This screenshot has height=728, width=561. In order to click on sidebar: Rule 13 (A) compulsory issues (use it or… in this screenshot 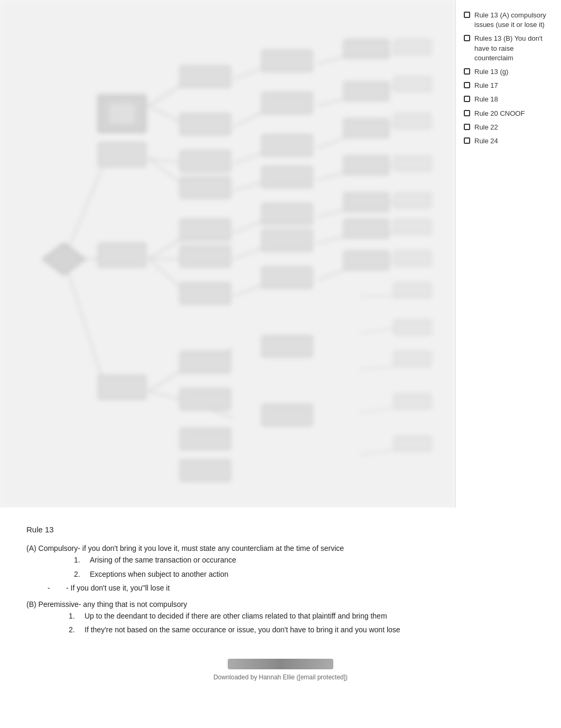, I will do `click(508, 254)`.